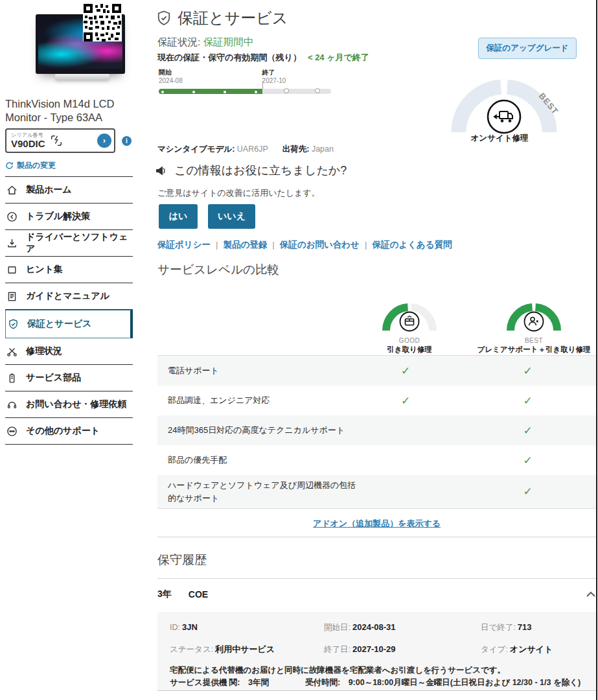 The height and width of the screenshot is (700, 598). I want to click on hints-icon, so click(12, 270).